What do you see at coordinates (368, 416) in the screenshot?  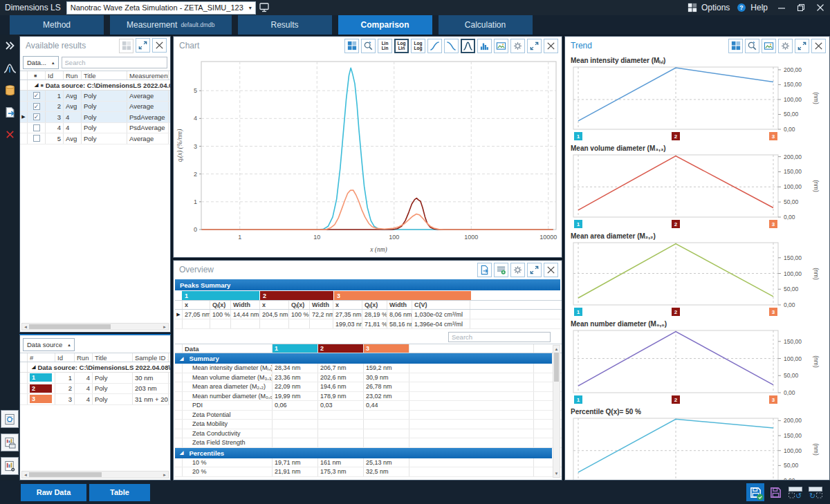 I see `data-row: Zeta Potential` at bounding box center [368, 416].